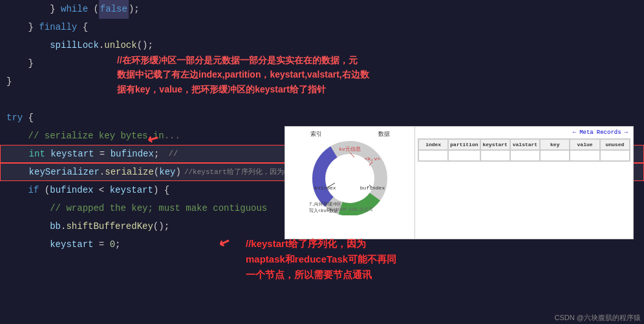  I want to click on svg-text: <k,v>, so click(372, 159).